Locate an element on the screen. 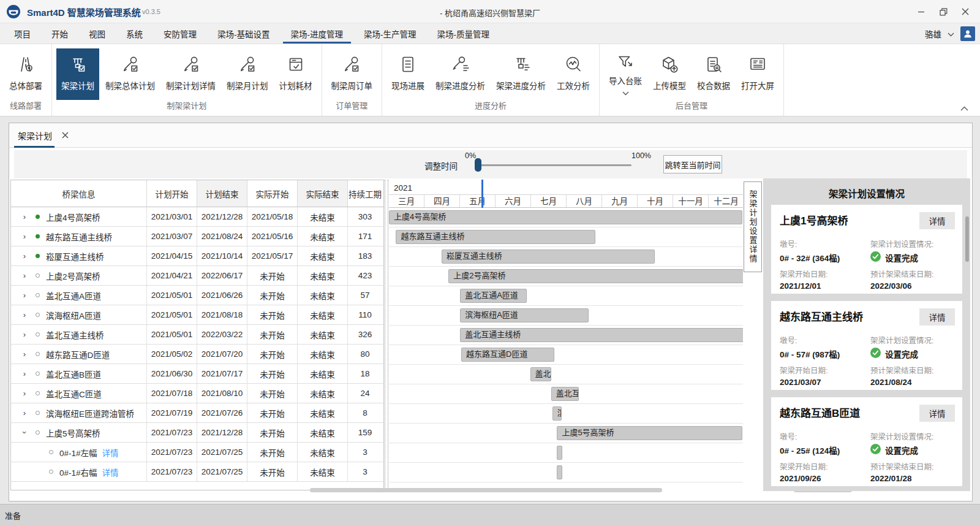 This screenshot has width=980, height=526. menu-item-1: 开始 is located at coordinates (60, 33).